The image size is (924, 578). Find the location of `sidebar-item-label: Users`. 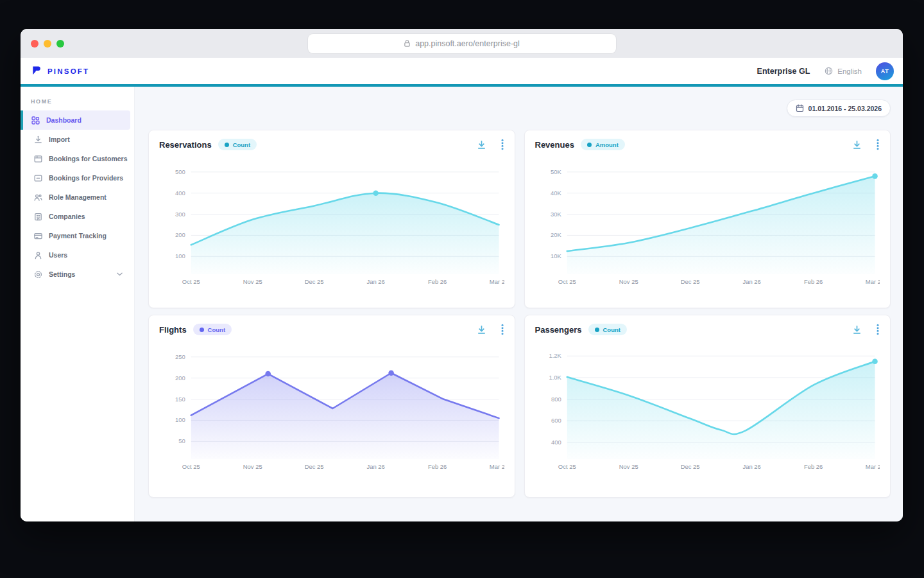

sidebar-item-label: Users is located at coordinates (58, 255).